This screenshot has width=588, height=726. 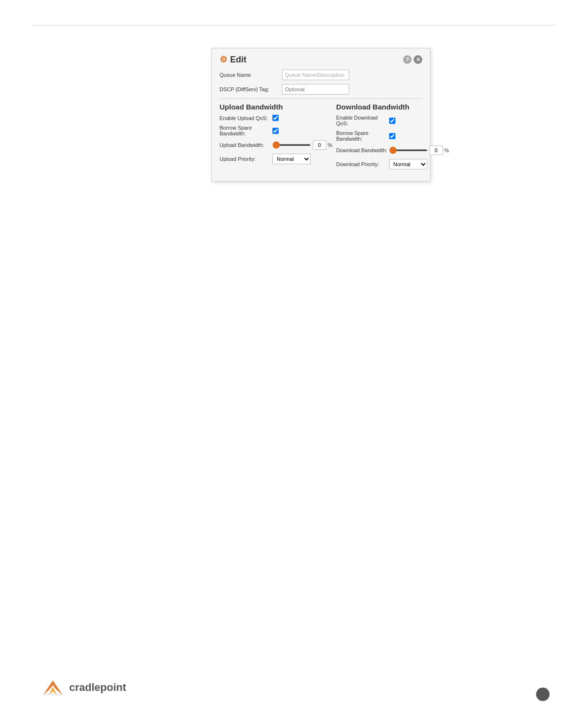 I want to click on dscp-row: DSCP (DiffServ) Tag:, so click(x=321, y=89).